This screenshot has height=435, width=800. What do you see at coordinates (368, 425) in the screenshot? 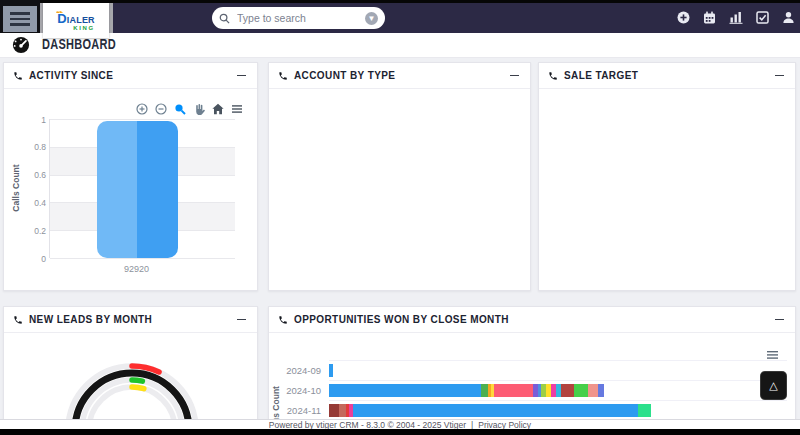
I see `footer-powered-text: Powered by vtiger CRM - 8.3.0 © 2004 - 2…` at bounding box center [368, 425].